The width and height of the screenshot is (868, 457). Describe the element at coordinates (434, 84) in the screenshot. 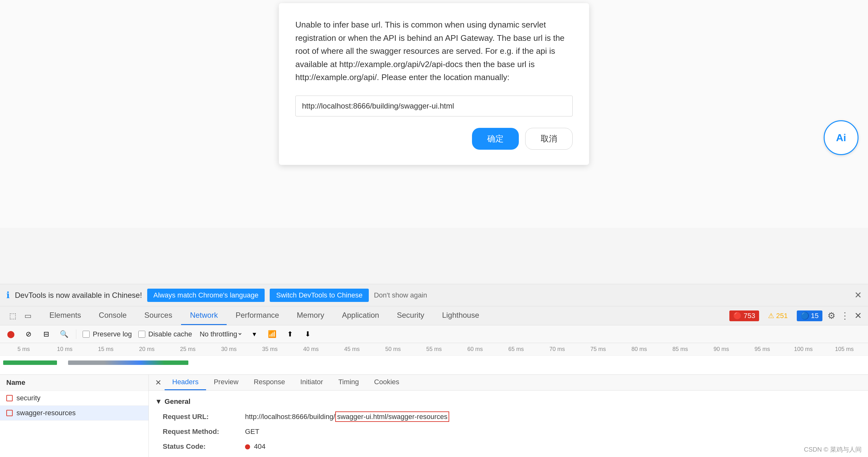

I see `swagger-dialog: Unable to infer base url. This is common…` at that location.